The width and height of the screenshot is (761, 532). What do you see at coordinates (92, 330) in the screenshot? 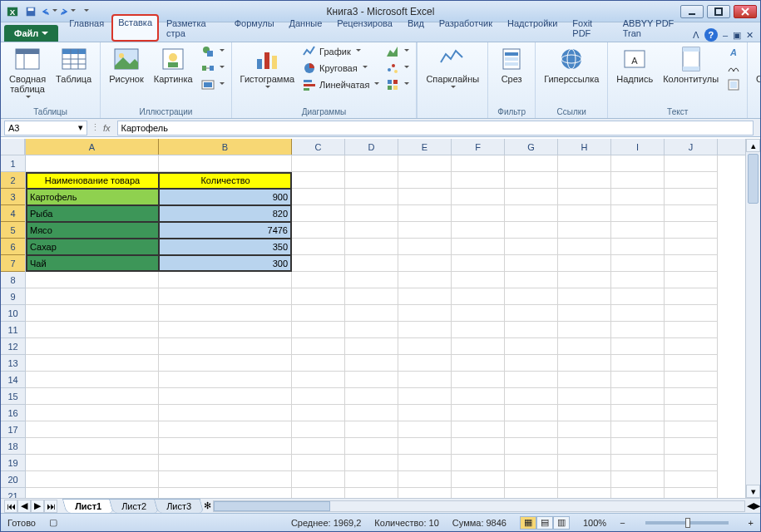
I see `cell-A11` at bounding box center [92, 330].